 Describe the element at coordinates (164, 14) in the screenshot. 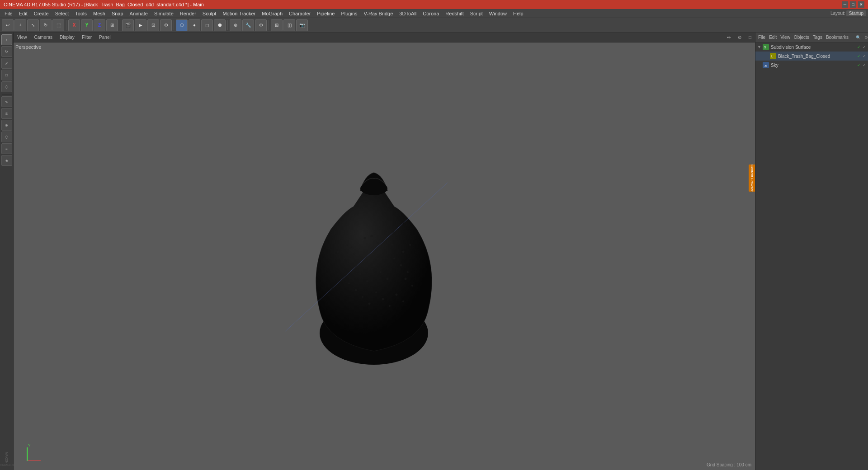

I see `menu-simulate: Simulate` at that location.